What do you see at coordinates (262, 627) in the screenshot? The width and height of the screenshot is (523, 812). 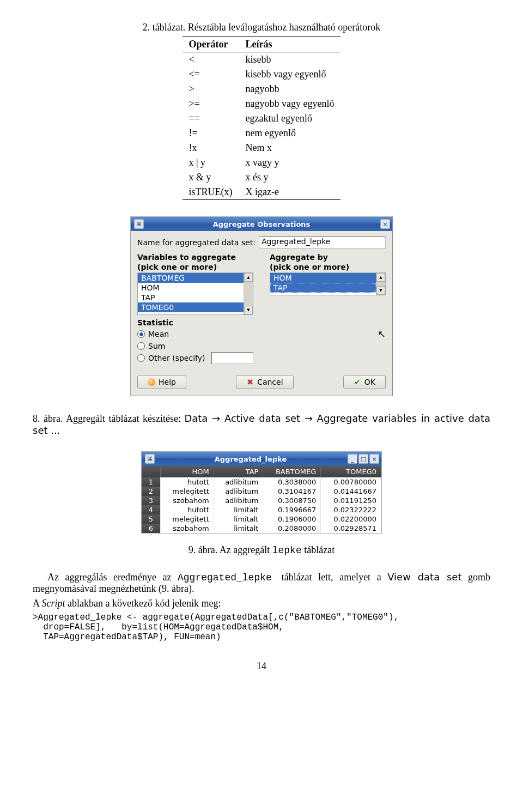 I see `code-block: >Aggregated_lepke <- aggregate(Aggregate…` at bounding box center [262, 627].